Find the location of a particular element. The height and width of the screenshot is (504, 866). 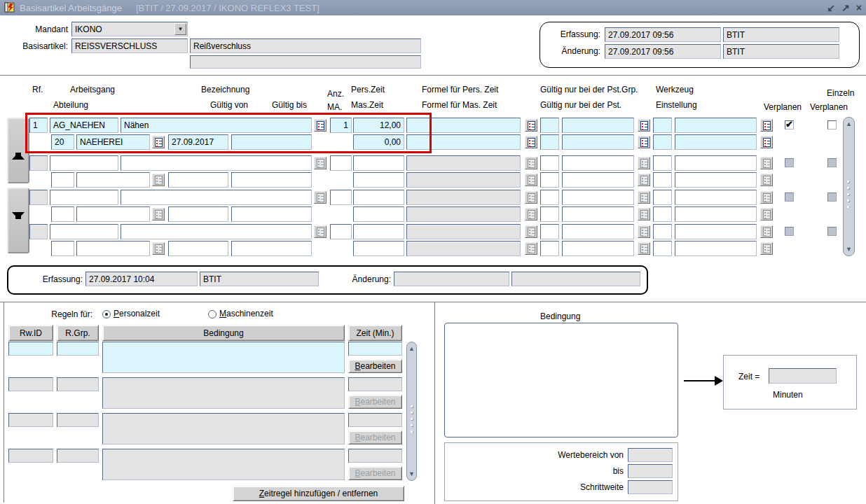

move-row-down-button is located at coordinates (18, 220).